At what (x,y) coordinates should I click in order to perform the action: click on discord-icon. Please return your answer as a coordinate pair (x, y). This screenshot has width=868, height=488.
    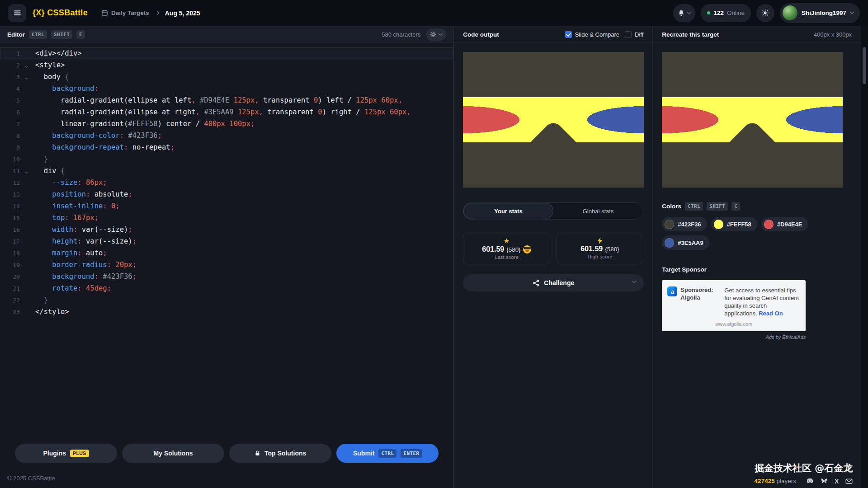
    Looking at the image, I should click on (810, 481).